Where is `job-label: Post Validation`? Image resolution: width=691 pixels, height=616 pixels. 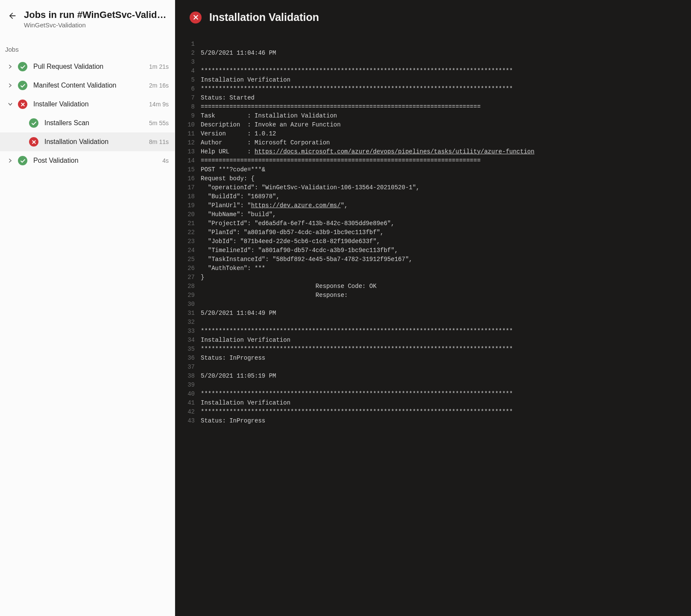 job-label: Post Validation is located at coordinates (96, 161).